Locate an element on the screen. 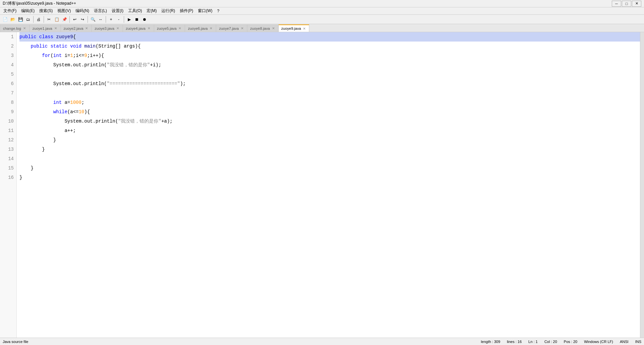  tab-zuoye9-java: zuoye9.java✕ is located at coordinates (294, 28).